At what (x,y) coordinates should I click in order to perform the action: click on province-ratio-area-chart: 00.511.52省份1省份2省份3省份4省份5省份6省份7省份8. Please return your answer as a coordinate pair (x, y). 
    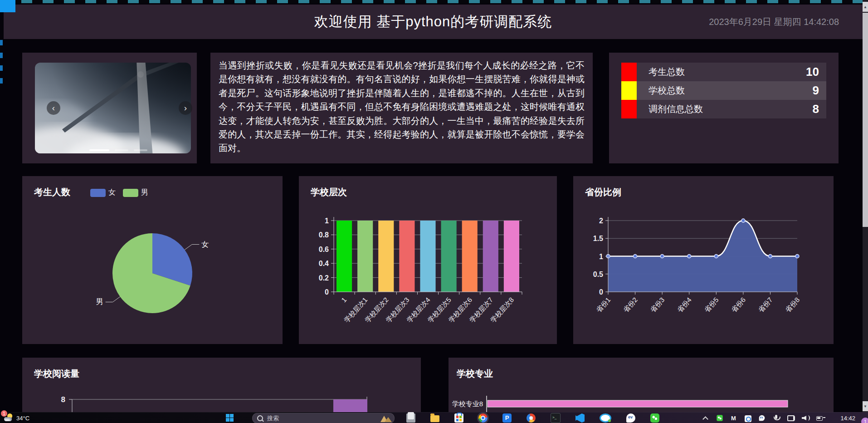
    Looking at the image, I should click on (703, 260).